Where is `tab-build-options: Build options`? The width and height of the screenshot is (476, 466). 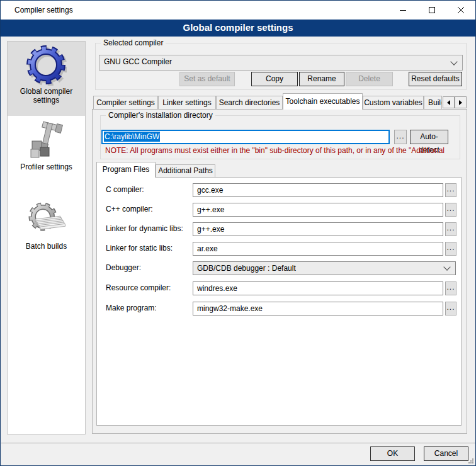
tab-build-options: Build options is located at coordinates (433, 102).